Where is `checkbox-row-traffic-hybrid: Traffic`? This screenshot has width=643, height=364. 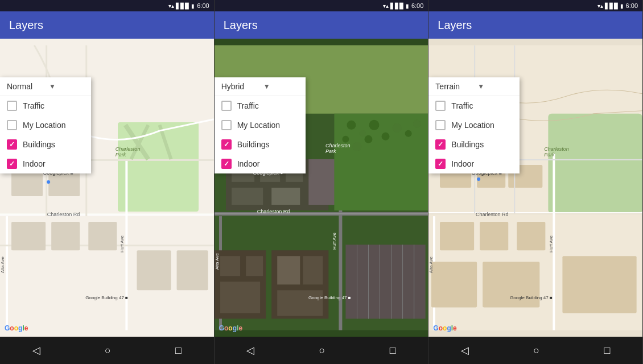
checkbox-row-traffic-hybrid: Traffic is located at coordinates (260, 106).